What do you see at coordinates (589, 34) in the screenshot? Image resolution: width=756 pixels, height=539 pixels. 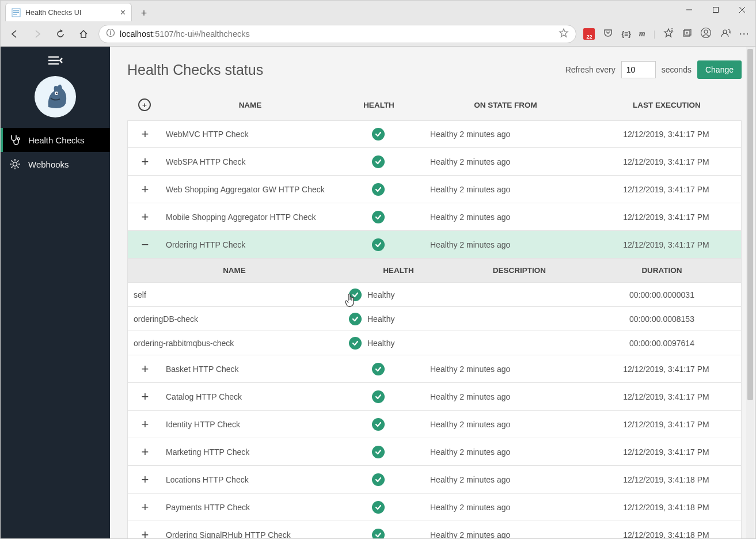 I see `calendar-icon` at bounding box center [589, 34].